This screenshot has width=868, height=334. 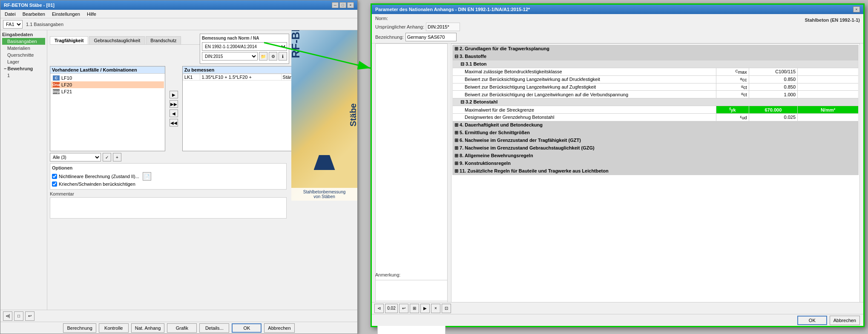 What do you see at coordinates (656, 49) in the screenshot?
I see `table-cell: ⊞ 2. Grundlagen für die Tragwerksplanung` at bounding box center [656, 49].